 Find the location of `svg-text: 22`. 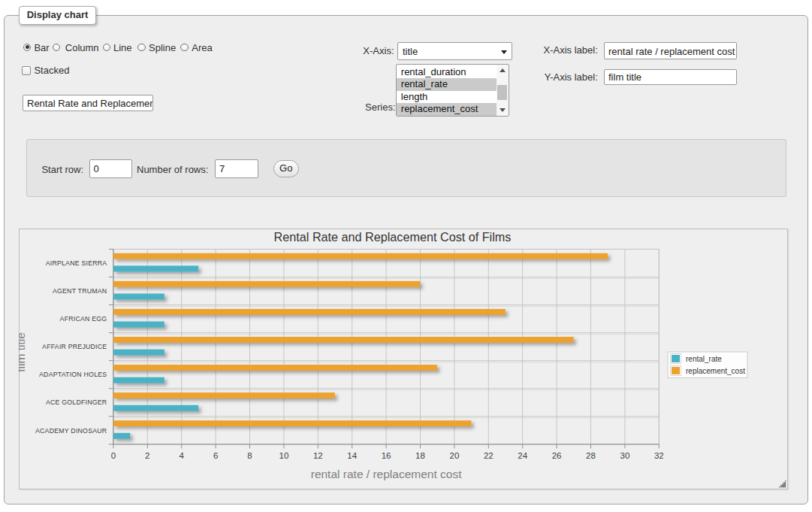

svg-text: 22 is located at coordinates (488, 455).